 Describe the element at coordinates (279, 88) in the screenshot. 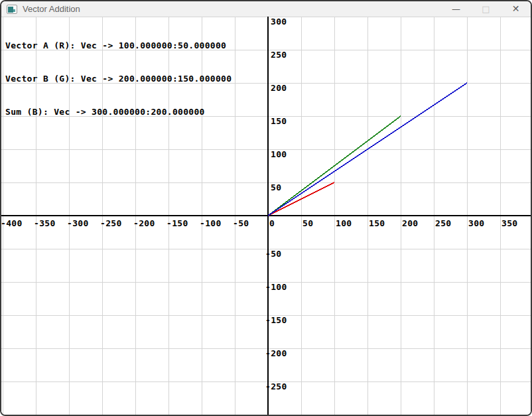

I see `y-tick-label-200: 200` at that location.